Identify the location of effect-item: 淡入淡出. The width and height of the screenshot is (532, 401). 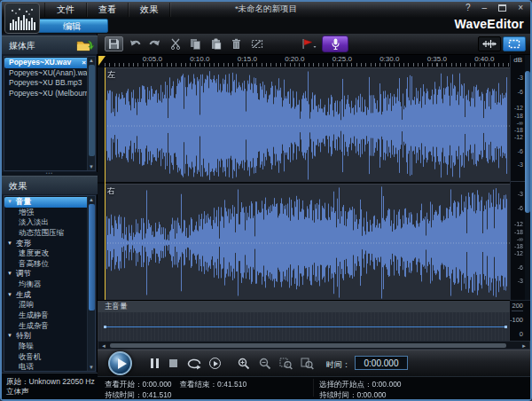
(46, 223).